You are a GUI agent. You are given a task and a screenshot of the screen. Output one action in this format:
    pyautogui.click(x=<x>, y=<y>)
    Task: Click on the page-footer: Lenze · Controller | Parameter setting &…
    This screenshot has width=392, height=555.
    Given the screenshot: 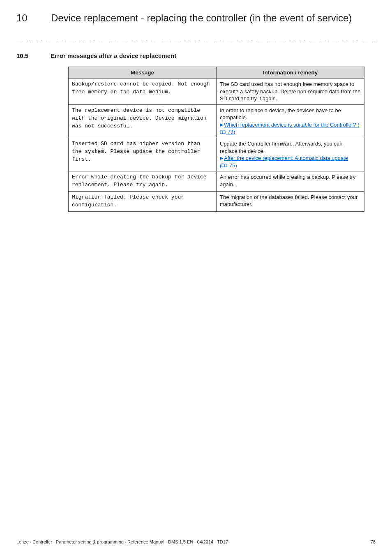 What is the action you would take?
    pyautogui.click(x=196, y=542)
    